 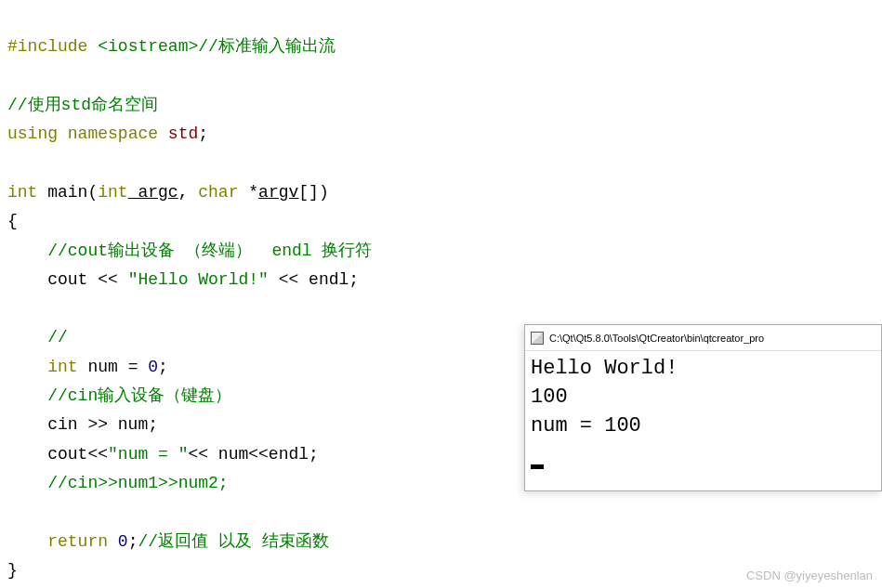 I want to click on keyword: char, so click(x=213, y=192).